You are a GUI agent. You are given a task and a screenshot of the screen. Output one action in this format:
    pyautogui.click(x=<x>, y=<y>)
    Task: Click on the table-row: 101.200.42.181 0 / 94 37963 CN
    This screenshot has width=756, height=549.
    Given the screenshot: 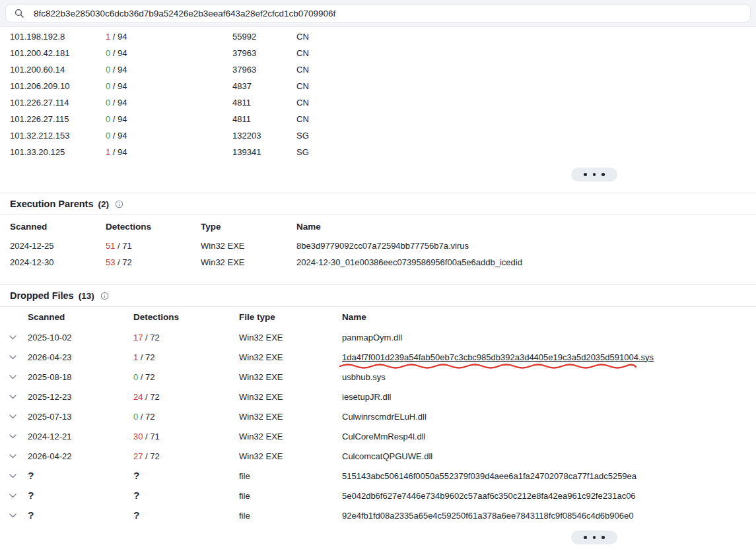 What is the action you would take?
    pyautogui.click(x=378, y=53)
    